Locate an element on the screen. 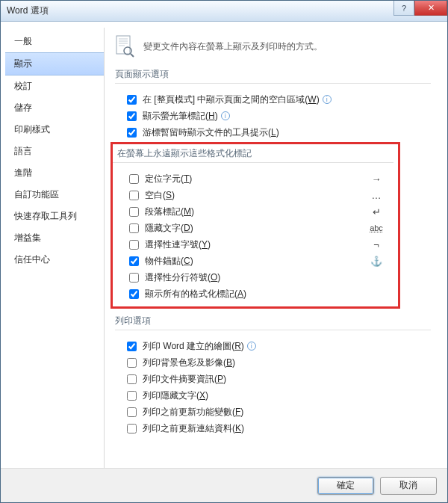 The height and width of the screenshot is (503, 448). section-print-title: 列印選項 is located at coordinates (273, 323).